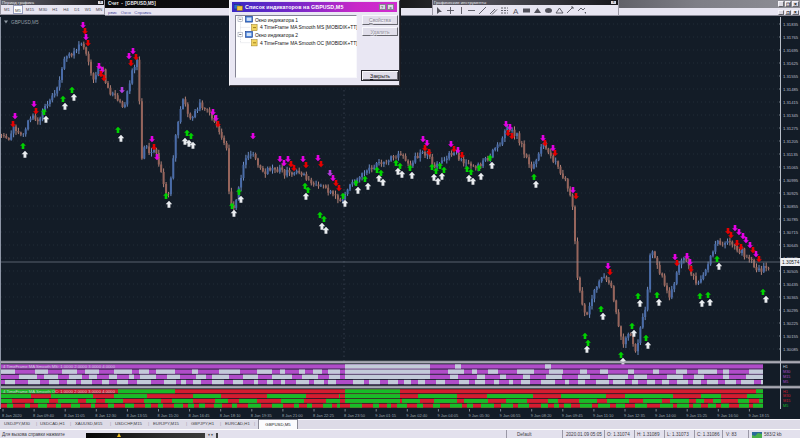 The width and height of the screenshot is (800, 438). Describe the element at coordinates (791, 272) in the screenshot. I see `svg-text: 1.30505` at that location.